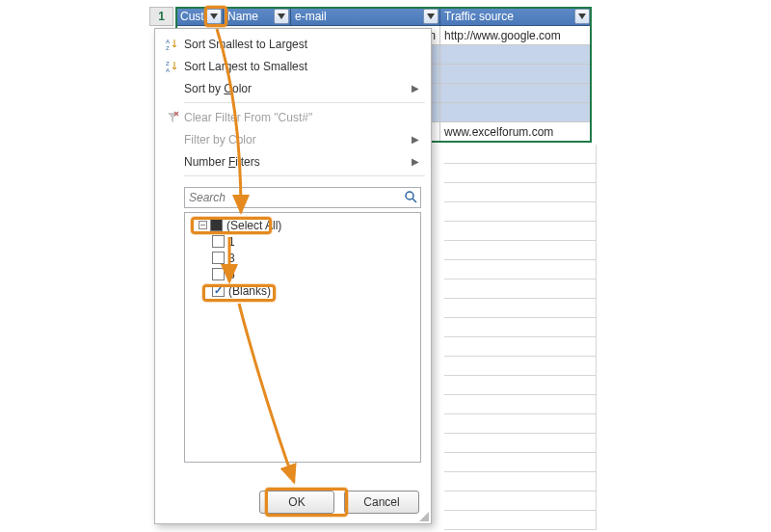 This screenshot has height=532, width=771. I want to click on filter-dropdown-name, so click(281, 16).